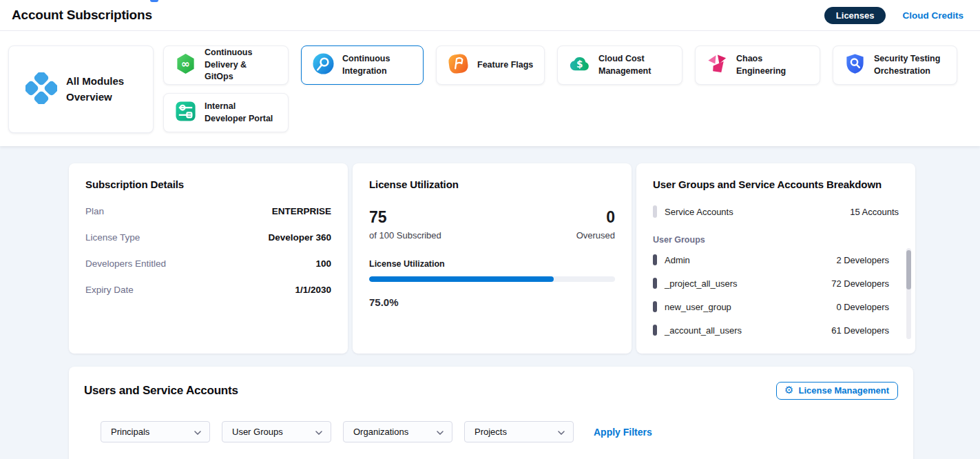 The image size is (980, 459). Describe the element at coordinates (492, 258) in the screenshot. I see `license-utilization-card: License Utilization 75 of 100 Subscribed…` at that location.